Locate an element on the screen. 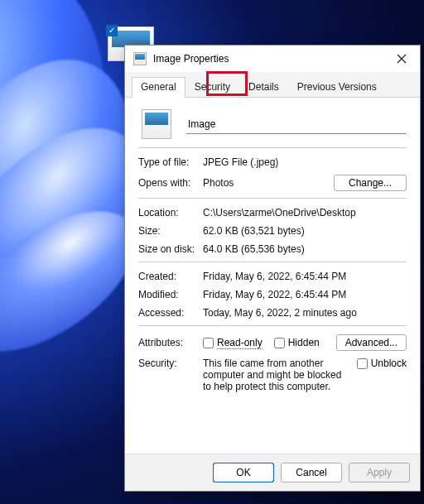 Image resolution: width=424 pixels, height=504 pixels. value-accessed: Today, May 6, 2022, 2 minutes ago is located at coordinates (305, 313).